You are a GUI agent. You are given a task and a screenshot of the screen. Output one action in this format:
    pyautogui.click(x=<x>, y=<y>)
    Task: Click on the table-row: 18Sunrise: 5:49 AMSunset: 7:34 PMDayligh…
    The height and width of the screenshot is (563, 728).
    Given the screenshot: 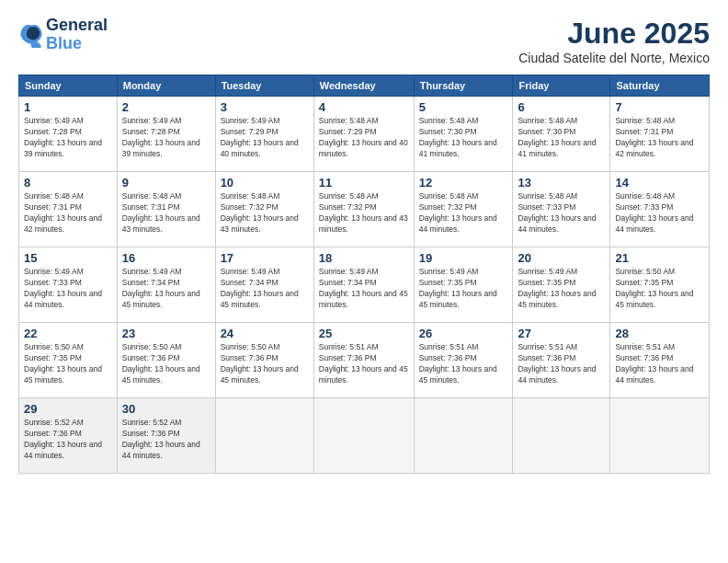 What is the action you would take?
    pyautogui.click(x=364, y=285)
    